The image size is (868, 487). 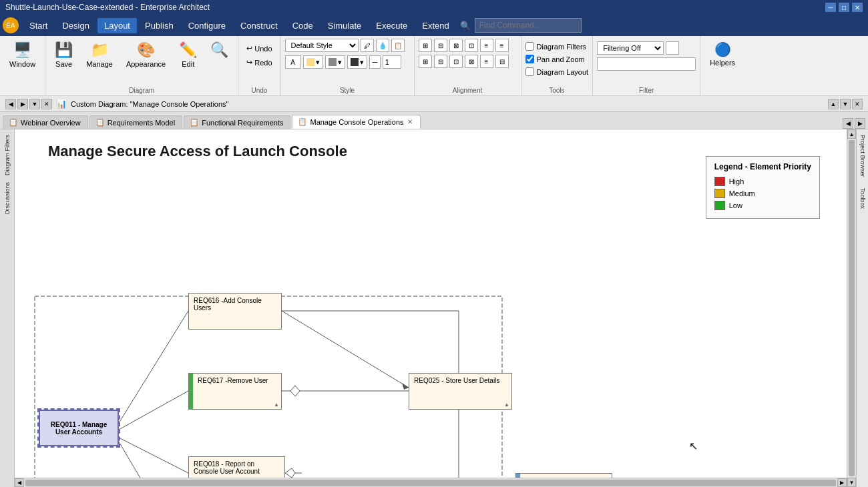 What do you see at coordinates (47, 104) in the screenshot?
I see `nav-close-button: ✕` at bounding box center [47, 104].